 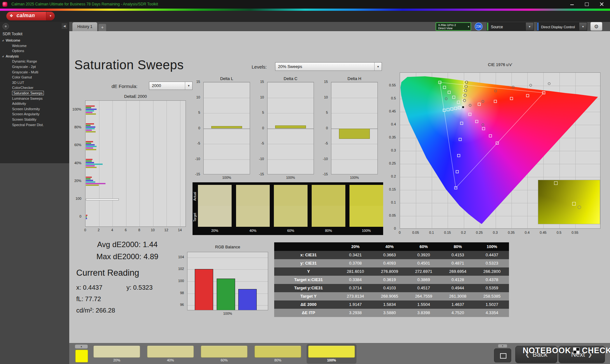 What do you see at coordinates (355, 79) in the screenshot?
I see `delta-h-title: Delta H` at bounding box center [355, 79].